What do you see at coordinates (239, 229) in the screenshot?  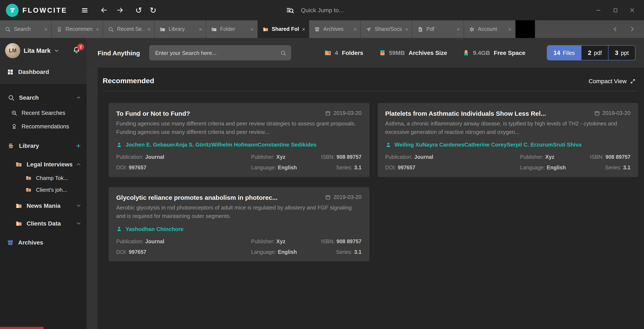 I see `card-authors: Yashodhan Chinchore` at bounding box center [239, 229].